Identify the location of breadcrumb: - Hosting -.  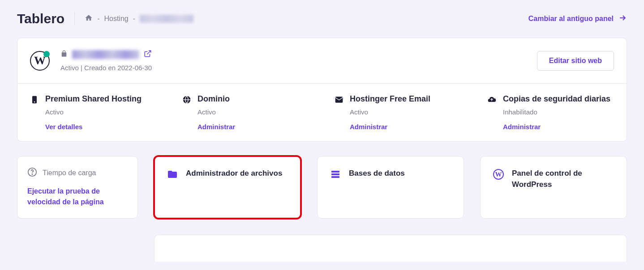
(134, 19).